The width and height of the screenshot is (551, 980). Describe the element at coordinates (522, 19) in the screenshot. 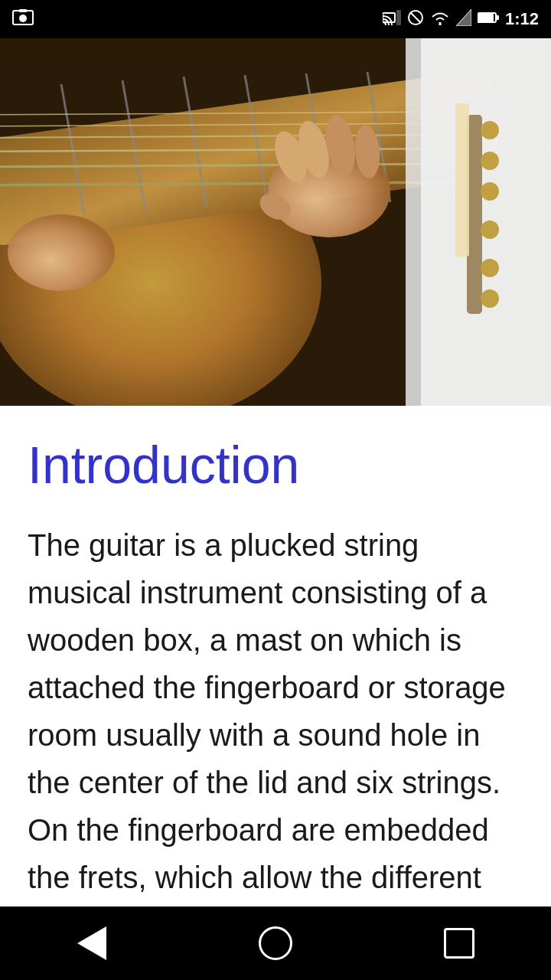

I see `status-time: 1:12` at that location.